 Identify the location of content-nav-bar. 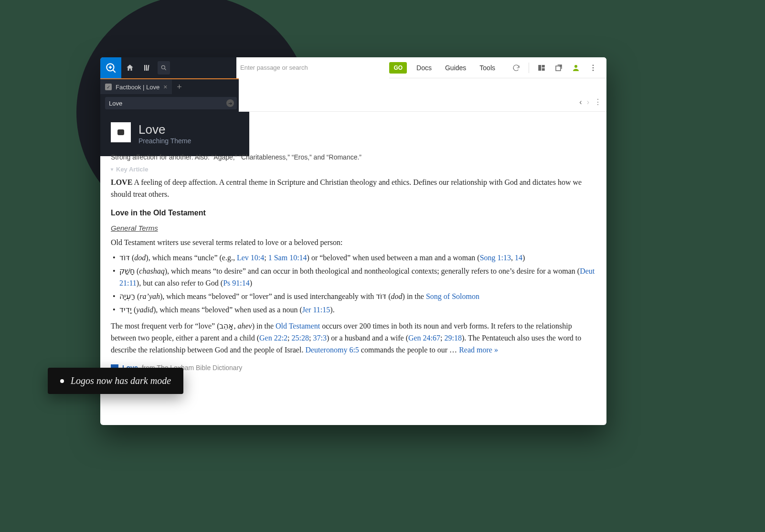
(423, 95).